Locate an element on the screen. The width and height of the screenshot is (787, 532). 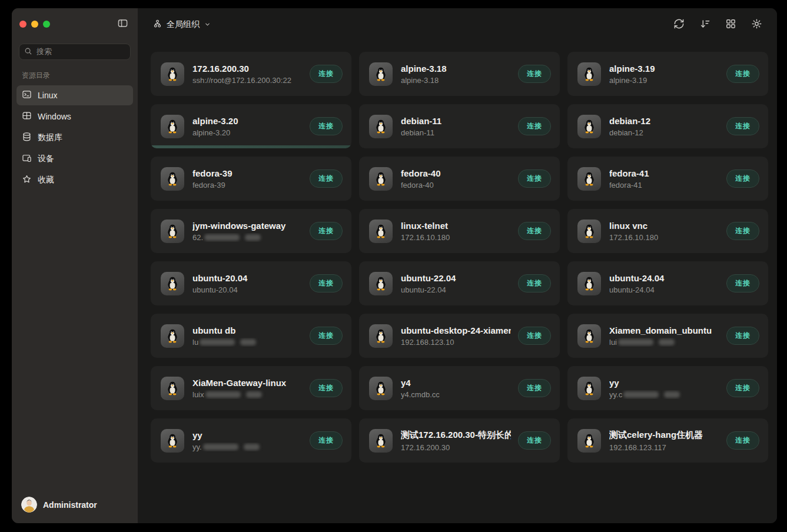
server-address: yy. is located at coordinates (247, 447).